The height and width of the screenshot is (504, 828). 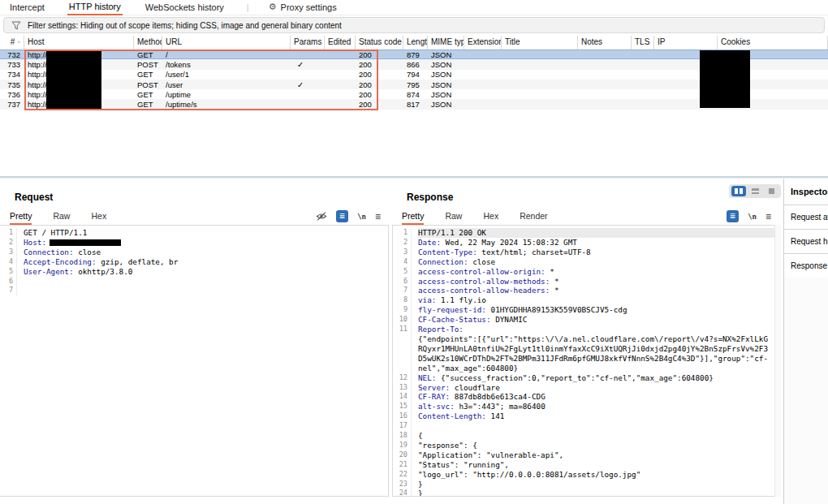 I want to click on editor-line: 20"Application": "vulnerable-api",, so click(x=586, y=455).